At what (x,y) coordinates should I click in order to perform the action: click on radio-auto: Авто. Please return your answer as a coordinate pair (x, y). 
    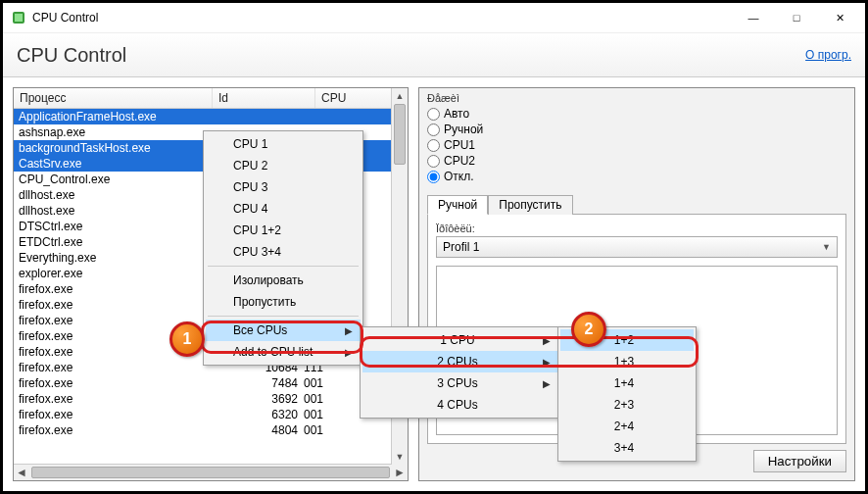
    Looking at the image, I should click on (637, 114).